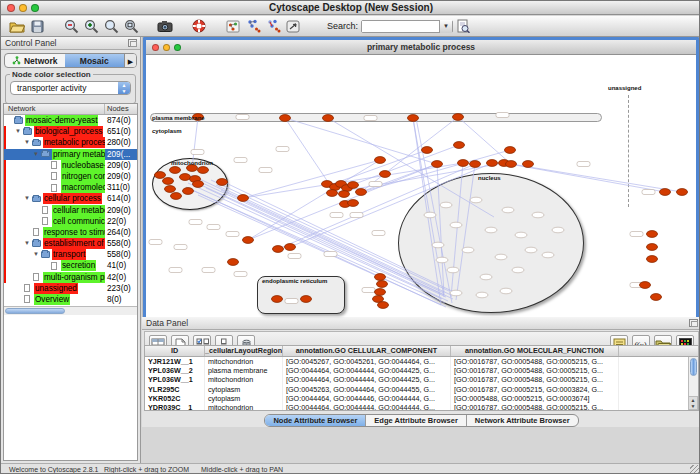 This screenshot has height=474, width=700. What do you see at coordinates (70, 120) in the screenshot?
I see `tree-row: mosaic-demo-yeast874(0)` at bounding box center [70, 120].